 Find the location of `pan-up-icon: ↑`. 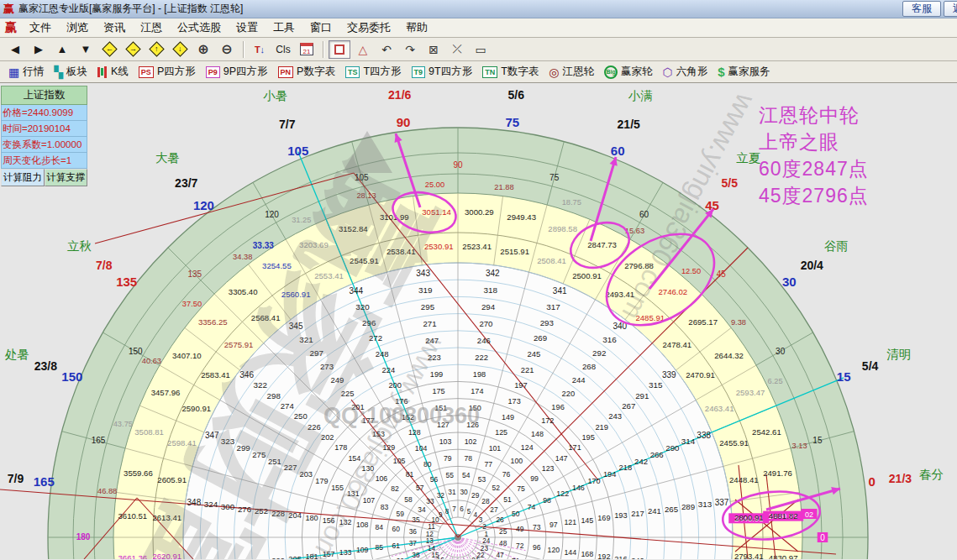

pan-up-icon: ↑ is located at coordinates (156, 50).